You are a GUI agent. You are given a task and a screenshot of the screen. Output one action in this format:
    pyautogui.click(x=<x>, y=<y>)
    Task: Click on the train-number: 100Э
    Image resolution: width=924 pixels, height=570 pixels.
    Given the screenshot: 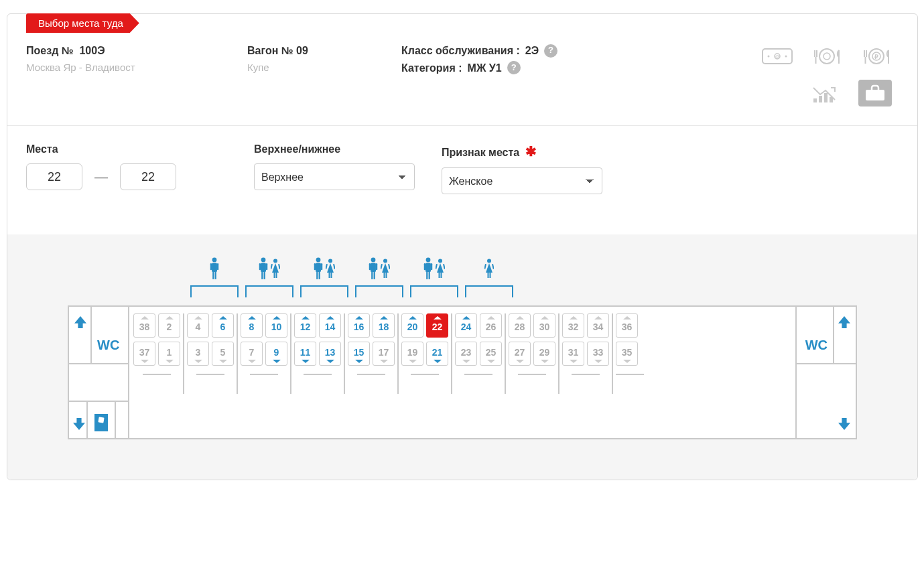 What is the action you would take?
    pyautogui.click(x=92, y=51)
    